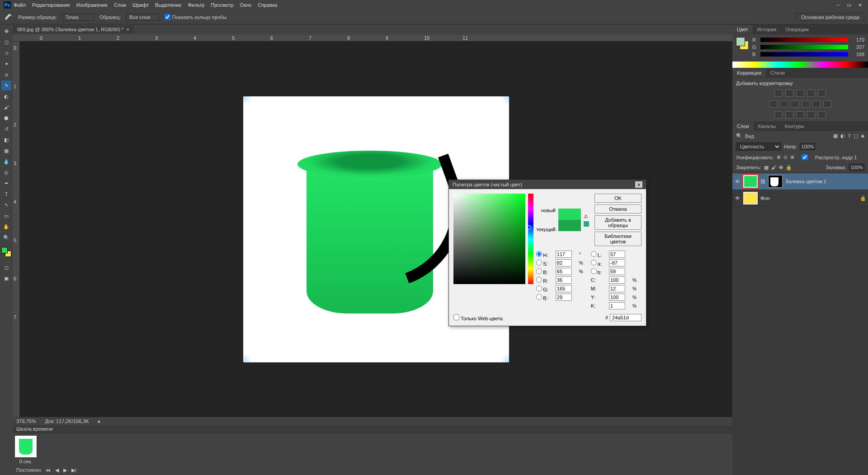 The height and width of the screenshot is (475, 868). I want to click on wand-tool: ✦, so click(6, 64).